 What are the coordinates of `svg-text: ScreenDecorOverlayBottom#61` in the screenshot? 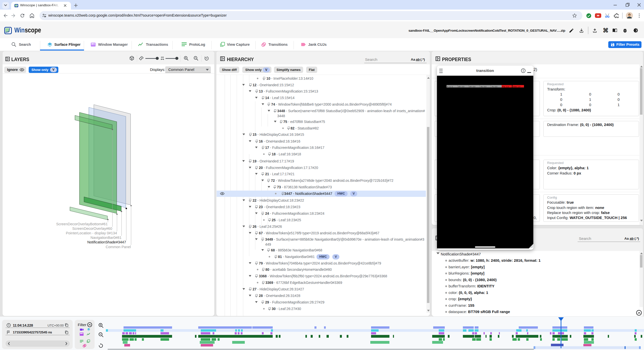 It's located at (82, 224).